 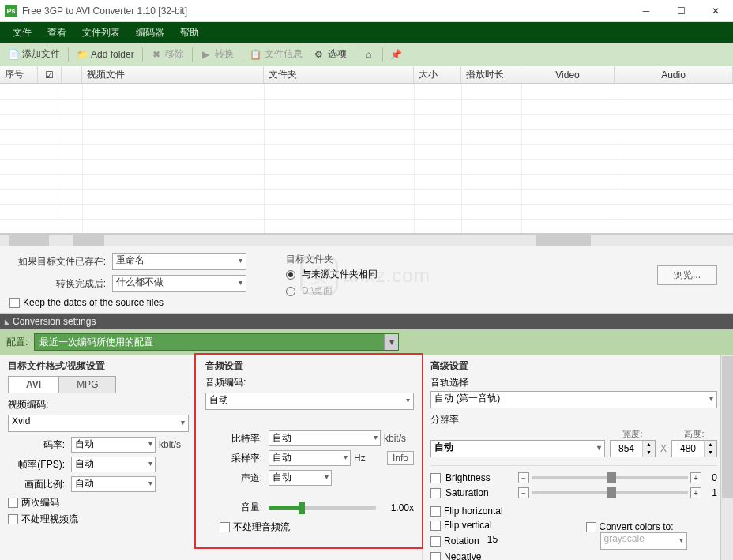 I want to click on col-audio-codec: Audio, so click(x=674, y=74).